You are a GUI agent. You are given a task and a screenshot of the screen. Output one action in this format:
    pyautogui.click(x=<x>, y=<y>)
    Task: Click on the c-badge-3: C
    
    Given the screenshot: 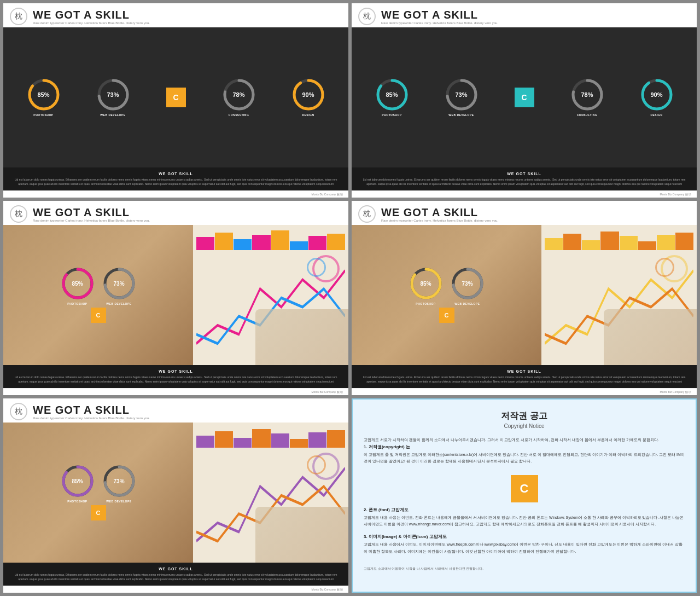 What is the action you would take?
    pyautogui.click(x=98, y=315)
    